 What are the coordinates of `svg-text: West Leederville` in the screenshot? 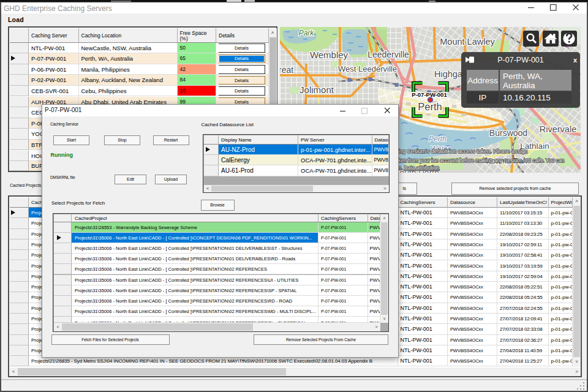 It's located at (368, 69).